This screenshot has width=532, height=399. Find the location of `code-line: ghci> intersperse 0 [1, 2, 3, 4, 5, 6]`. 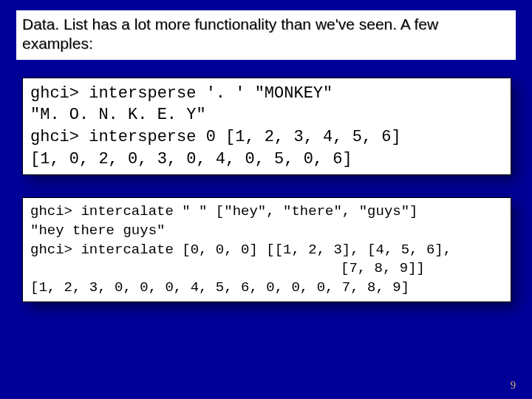

code-line: ghci> intersperse 0 [1, 2, 3, 4, 5, 6] is located at coordinates (267, 137).